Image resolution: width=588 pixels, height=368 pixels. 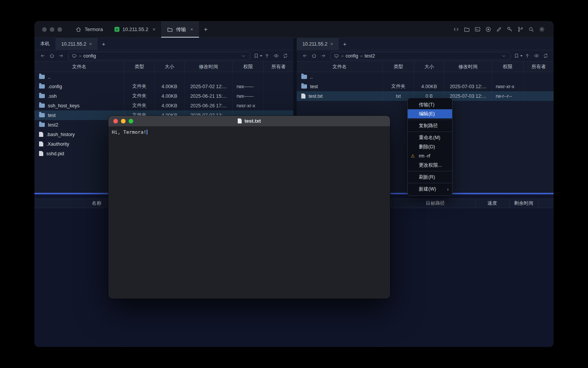 What do you see at coordinates (370, 56) in the screenshot?
I see `path-segment: test2` at bounding box center [370, 56].